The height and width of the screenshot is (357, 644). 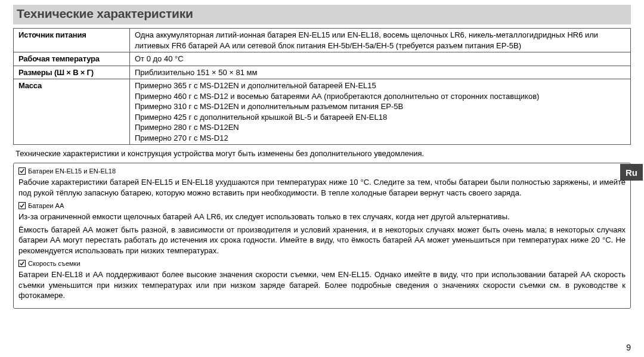 I want to click on spec-value: Примерно 365 г с MS-D12EN и дополнительн…, so click(x=380, y=112).